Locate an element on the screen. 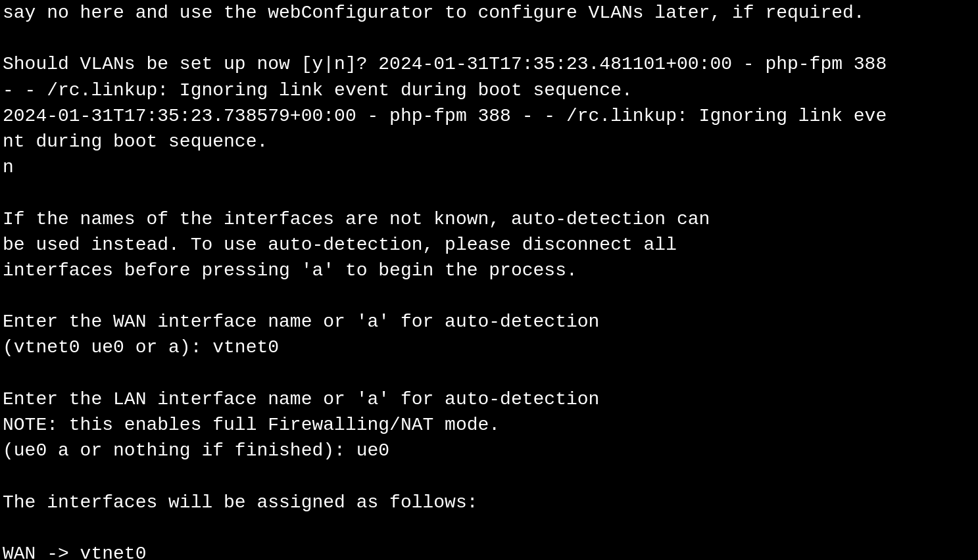  terminal-line: The interfaces will be assigned as follo… is located at coordinates (489, 502).